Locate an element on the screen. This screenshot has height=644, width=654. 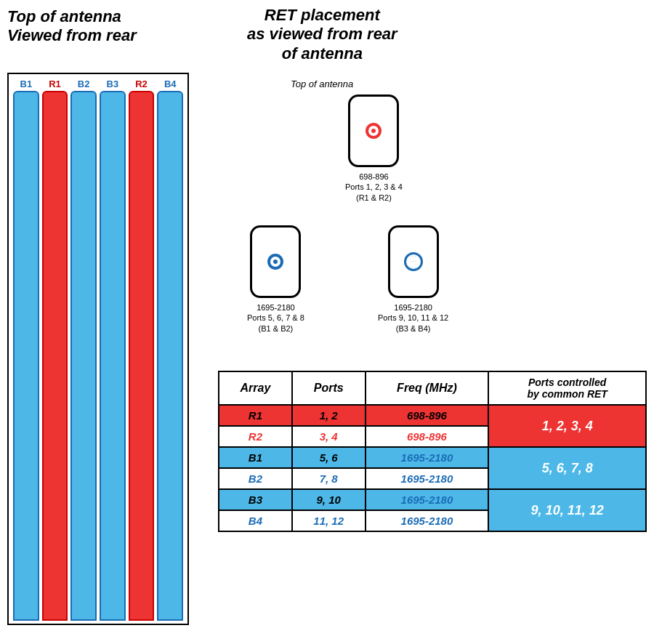
connector-top: 698-896Ports 1, 2, 3 & 4(R1 & R2) is located at coordinates (374, 148).